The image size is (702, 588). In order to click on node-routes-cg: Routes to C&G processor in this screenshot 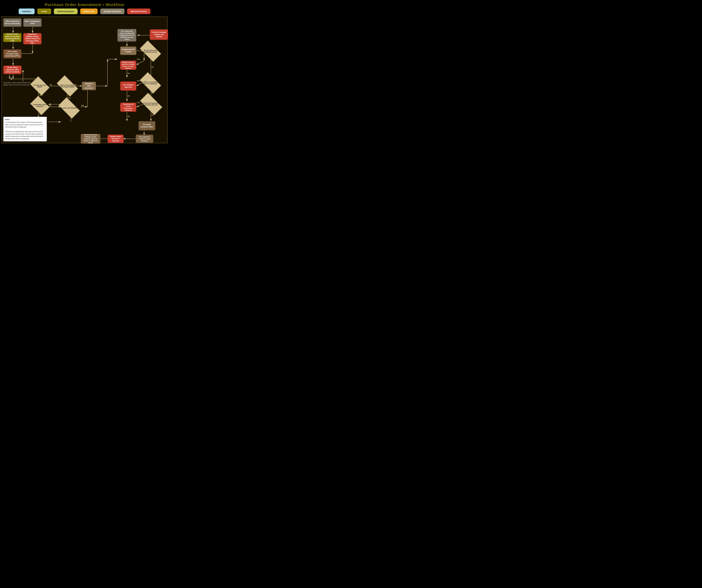, I will do `click(89, 86)`.